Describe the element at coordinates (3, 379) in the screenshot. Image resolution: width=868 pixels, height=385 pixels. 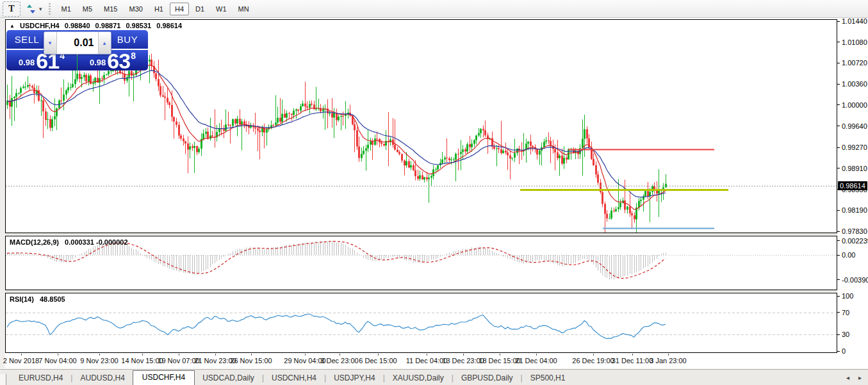
I see `tab-stub` at that location.